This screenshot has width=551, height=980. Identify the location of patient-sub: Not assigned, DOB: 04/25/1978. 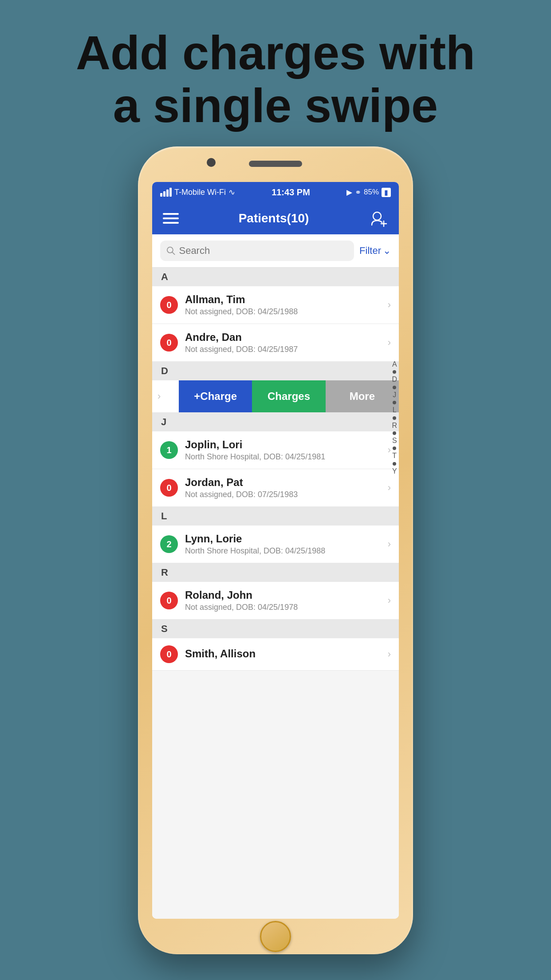
(287, 607).